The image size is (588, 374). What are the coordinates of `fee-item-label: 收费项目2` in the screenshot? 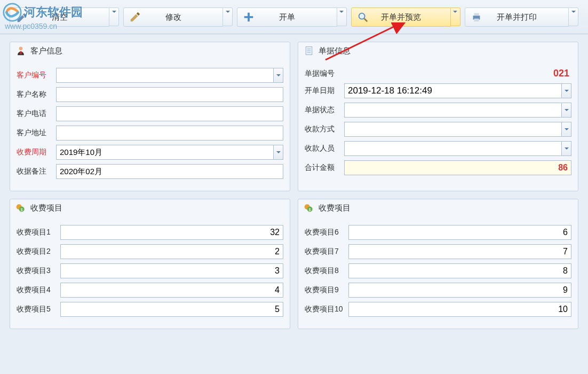 It's located at (36, 252).